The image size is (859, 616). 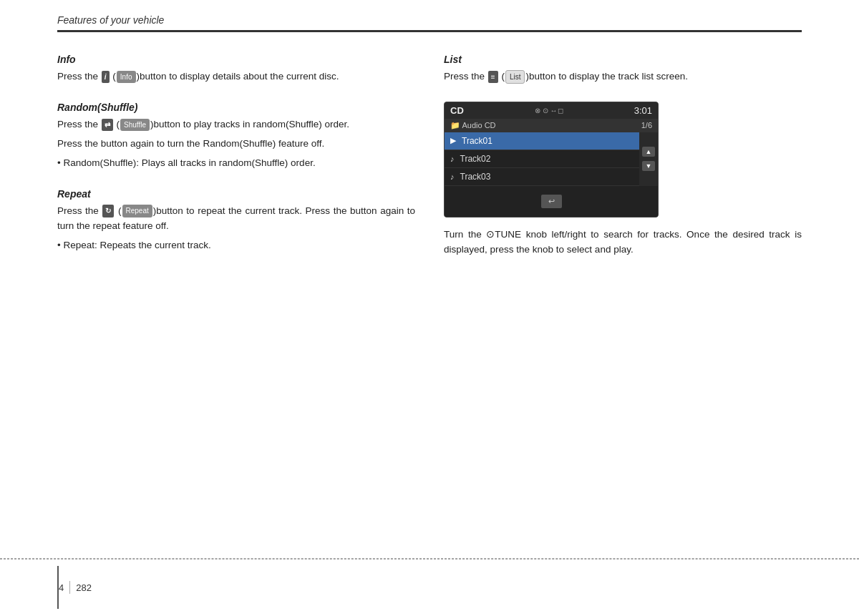 What do you see at coordinates (647, 125) in the screenshot?
I see `cd-folder-num: 1/6` at bounding box center [647, 125].